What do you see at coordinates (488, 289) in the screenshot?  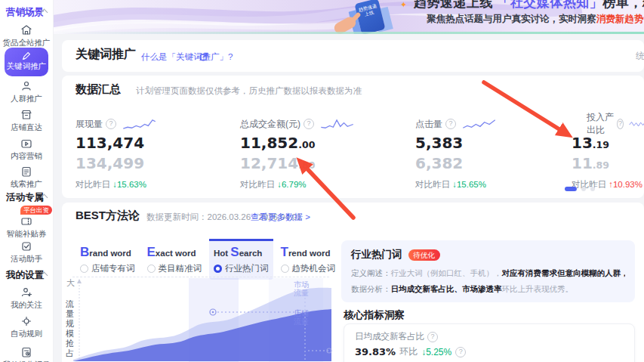 I see `data-analysis-line: 数据分析：日均成交新客占比、市场渗透率环比上升表现优秀。` at bounding box center [488, 289].